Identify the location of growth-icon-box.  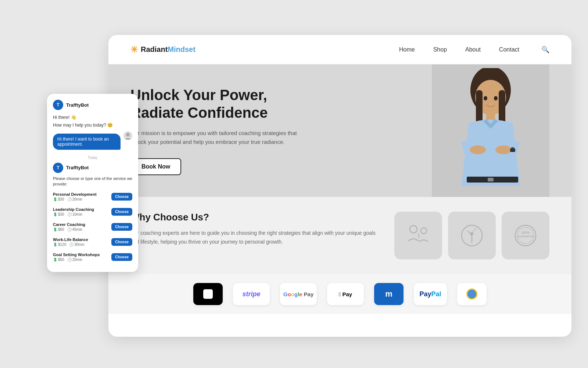
(472, 236).